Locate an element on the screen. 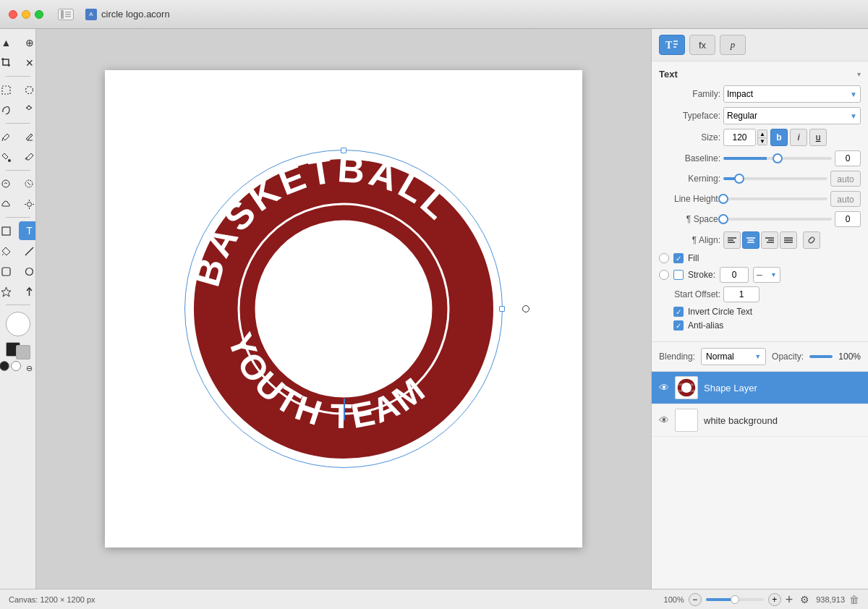 This screenshot has width=868, height=609. clone-stamp-tool is located at coordinates (9, 184).